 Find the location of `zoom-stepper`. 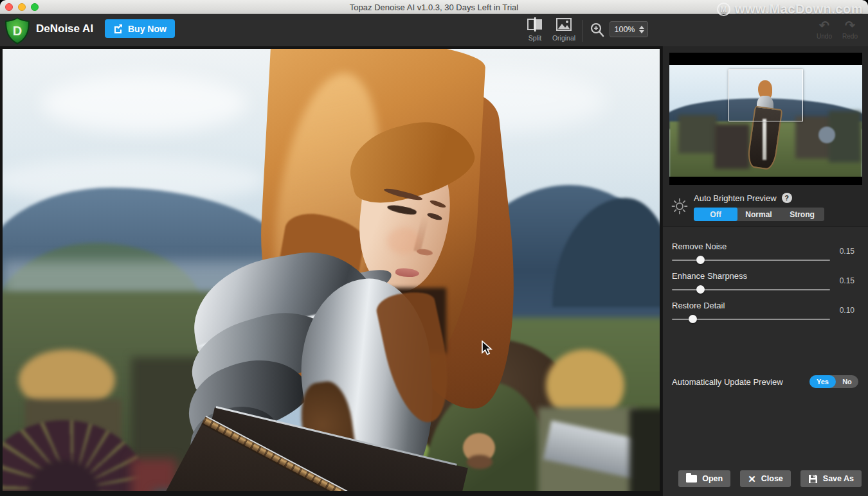

zoom-stepper is located at coordinates (643, 30).